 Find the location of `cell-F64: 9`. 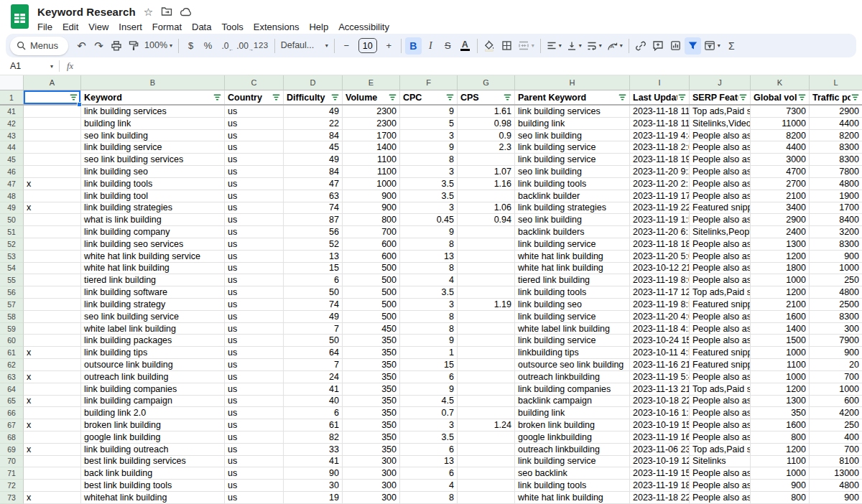

cell-F64: 9 is located at coordinates (429, 389).